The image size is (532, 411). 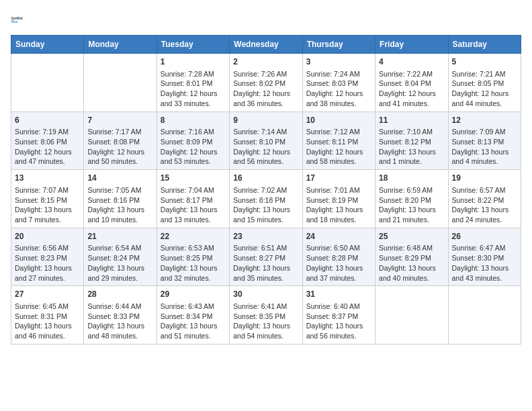 I want to click on day-number: 26, so click(x=485, y=236).